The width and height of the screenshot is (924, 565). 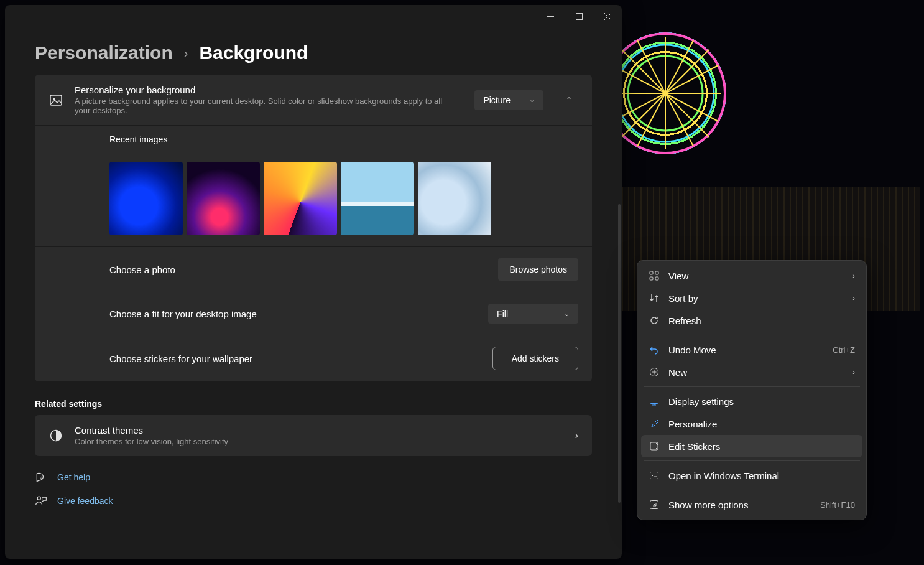 I want to click on cm-display-label: Display settings, so click(x=762, y=402).